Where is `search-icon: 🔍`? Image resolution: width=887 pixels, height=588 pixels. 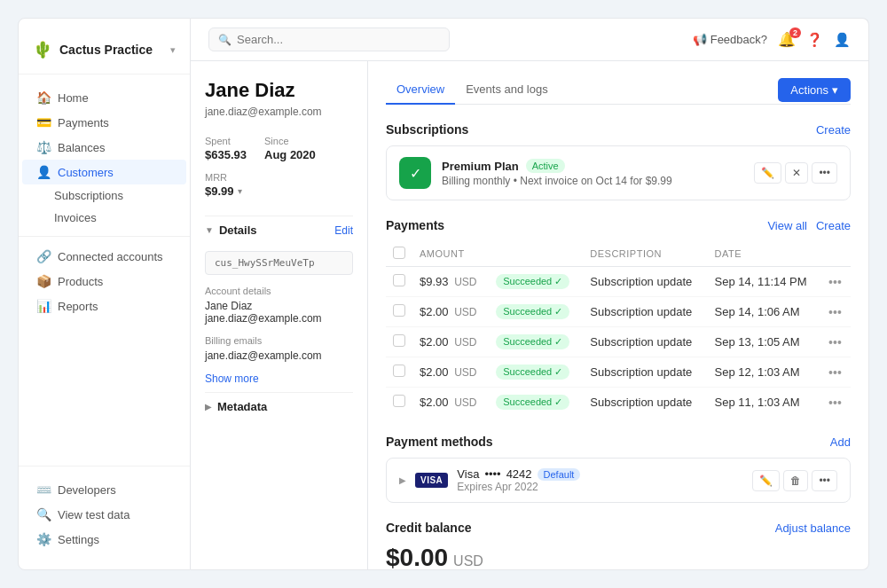
search-icon: 🔍 is located at coordinates (225, 40).